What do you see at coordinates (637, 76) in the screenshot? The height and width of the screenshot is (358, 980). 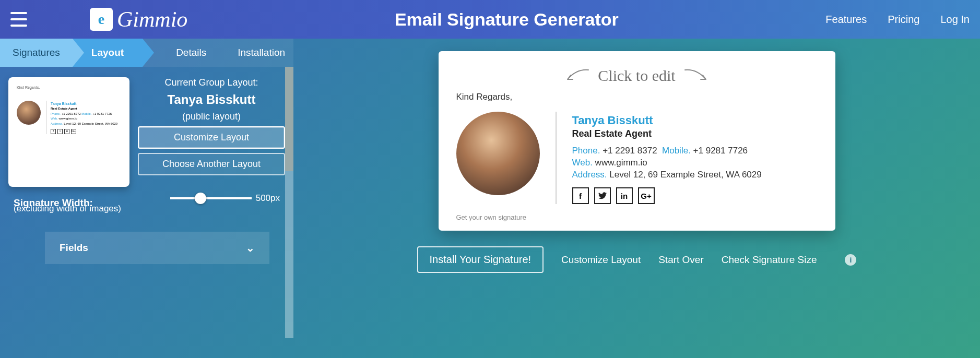 I see `click-to-edit-hint: Click to edit` at bounding box center [637, 76].